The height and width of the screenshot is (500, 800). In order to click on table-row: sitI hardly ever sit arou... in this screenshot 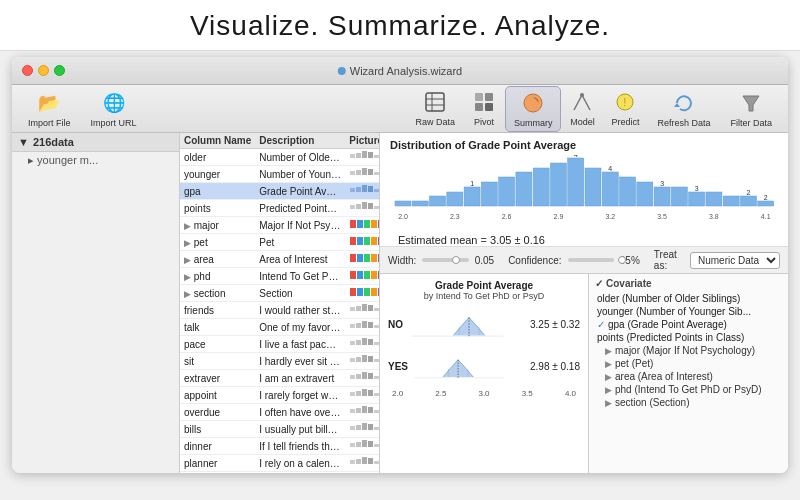, I will do `click(280, 362)`.